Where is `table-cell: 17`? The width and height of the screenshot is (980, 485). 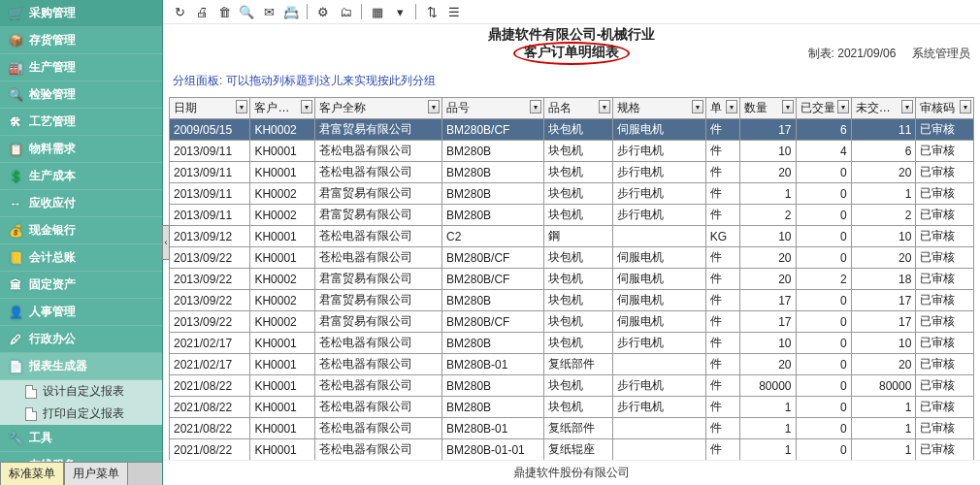 table-cell: 17 is located at coordinates (768, 301).